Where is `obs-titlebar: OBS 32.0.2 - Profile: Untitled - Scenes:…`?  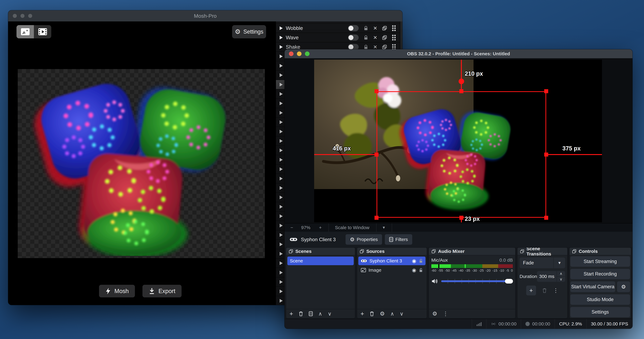 obs-titlebar: OBS 32.0.2 - Profile: Untitled - Scenes:… is located at coordinates (458, 54).